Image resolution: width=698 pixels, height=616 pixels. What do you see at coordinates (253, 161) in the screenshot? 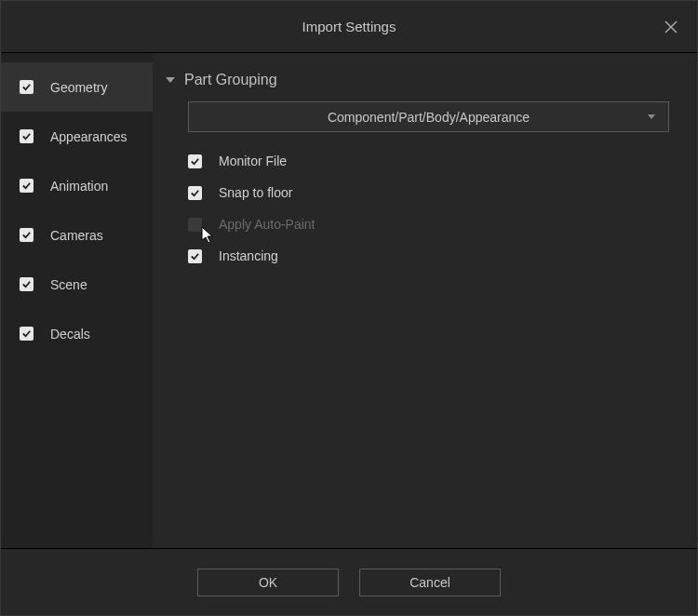
I see `option-label: Monitor File` at bounding box center [253, 161].